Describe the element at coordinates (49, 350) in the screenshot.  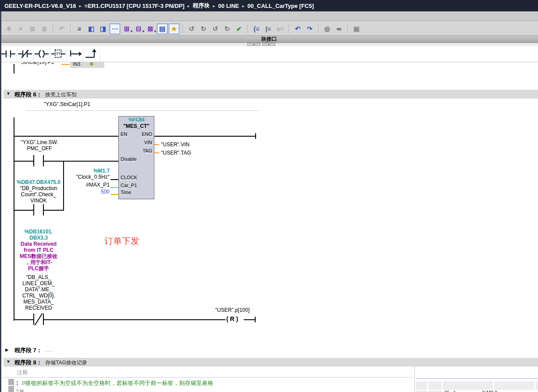
I see `network7-title: .....` at that location.